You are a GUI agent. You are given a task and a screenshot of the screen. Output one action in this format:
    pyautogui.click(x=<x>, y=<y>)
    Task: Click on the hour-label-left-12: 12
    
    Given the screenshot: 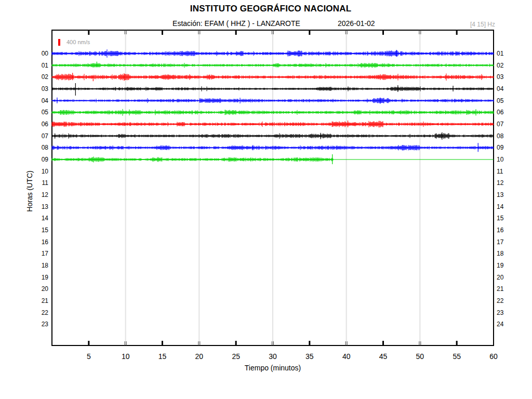 What is the action you would take?
    pyautogui.click(x=45, y=195)
    